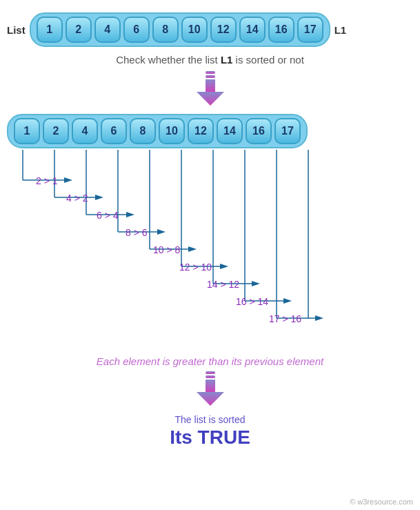 This screenshot has width=420, height=510. I want to click on list-item: 1, so click(50, 30).